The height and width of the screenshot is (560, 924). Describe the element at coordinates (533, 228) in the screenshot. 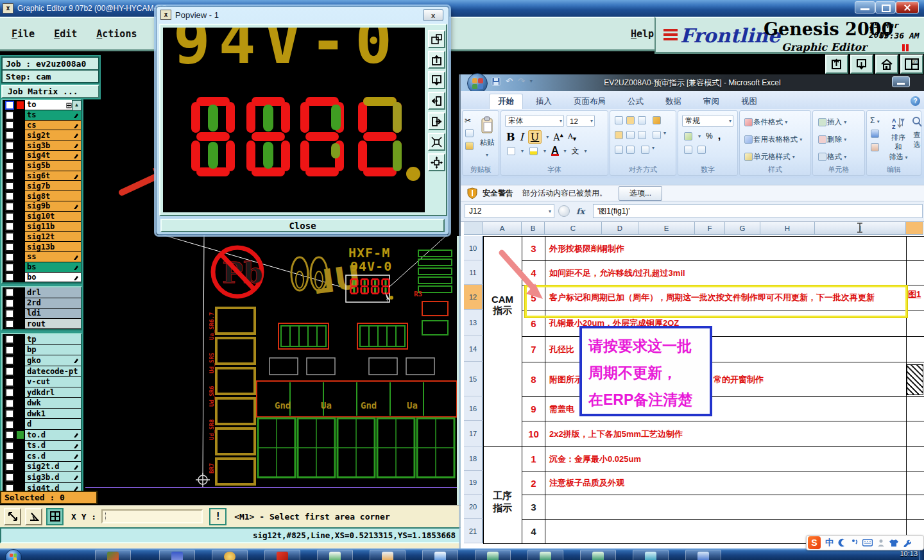

I see `column-header: B` at that location.